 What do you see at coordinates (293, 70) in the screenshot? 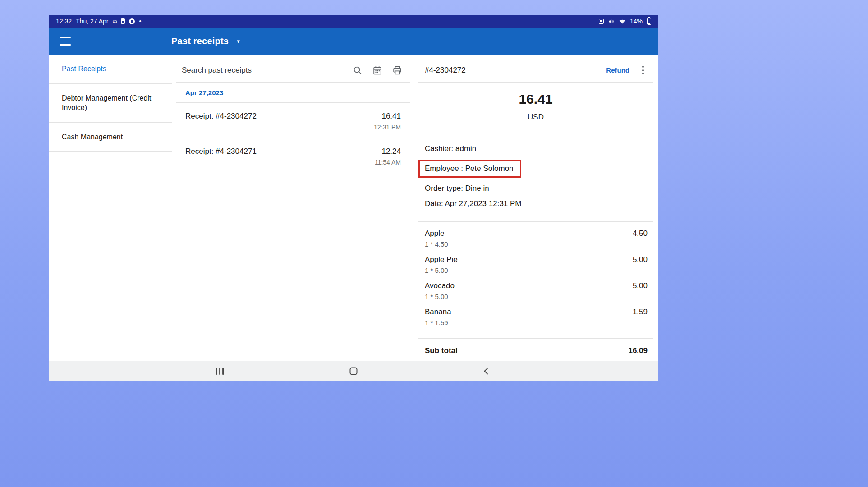
I see `search-bar` at bounding box center [293, 70].